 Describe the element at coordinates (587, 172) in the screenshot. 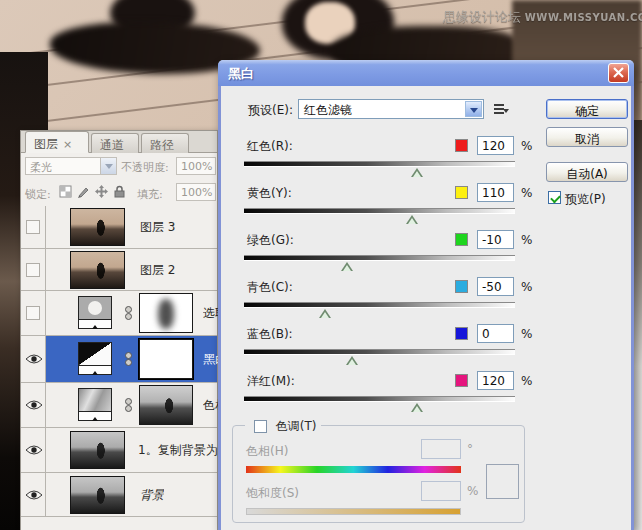

I see `auto-button: 自动(A)` at that location.